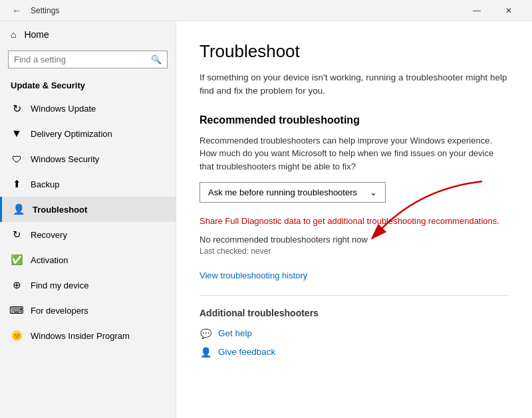  What do you see at coordinates (17, 285) in the screenshot?
I see `find-device-icon: ⊕` at bounding box center [17, 285].